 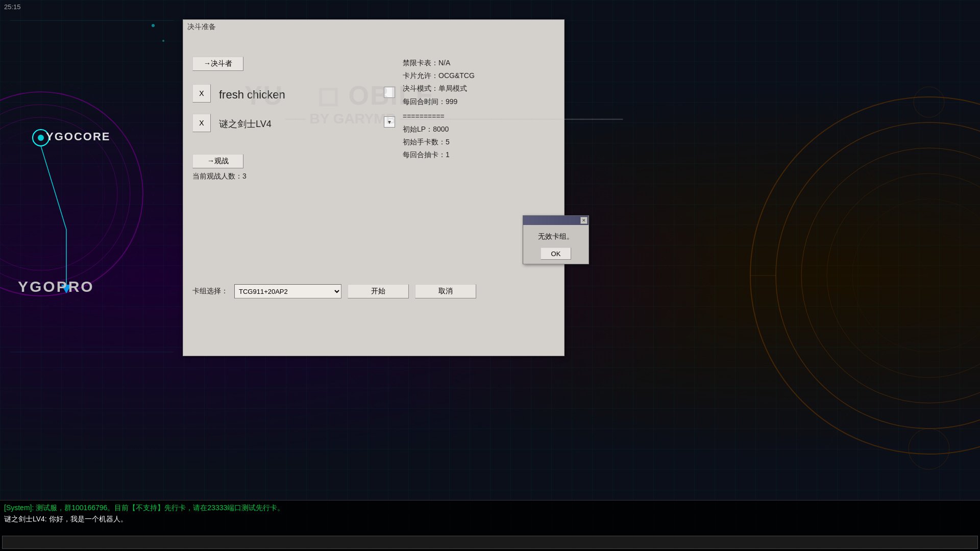 I want to click on modal-ok-button: OK, so click(x=556, y=254).